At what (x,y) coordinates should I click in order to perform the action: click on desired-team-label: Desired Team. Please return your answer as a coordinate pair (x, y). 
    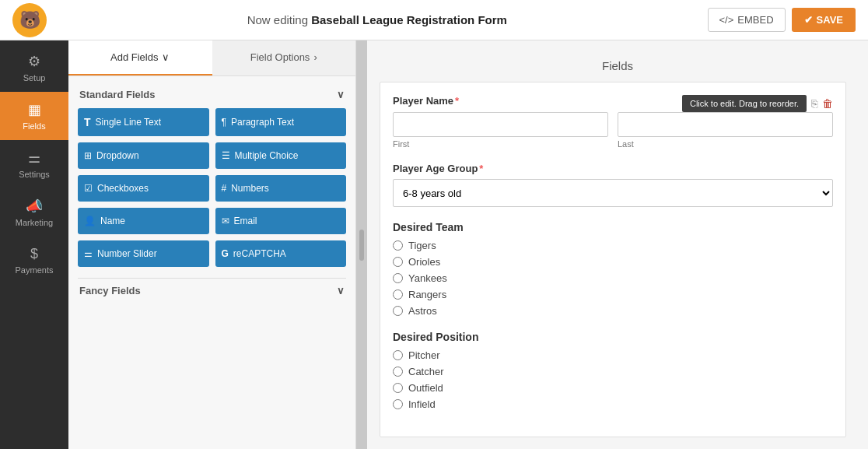
    Looking at the image, I should click on (613, 227).